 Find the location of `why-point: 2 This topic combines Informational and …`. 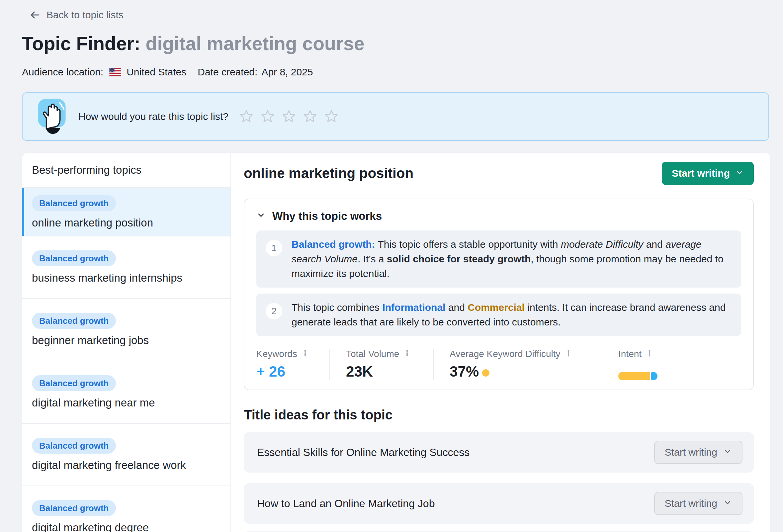

why-point: 2 This topic combines Informational and … is located at coordinates (499, 315).